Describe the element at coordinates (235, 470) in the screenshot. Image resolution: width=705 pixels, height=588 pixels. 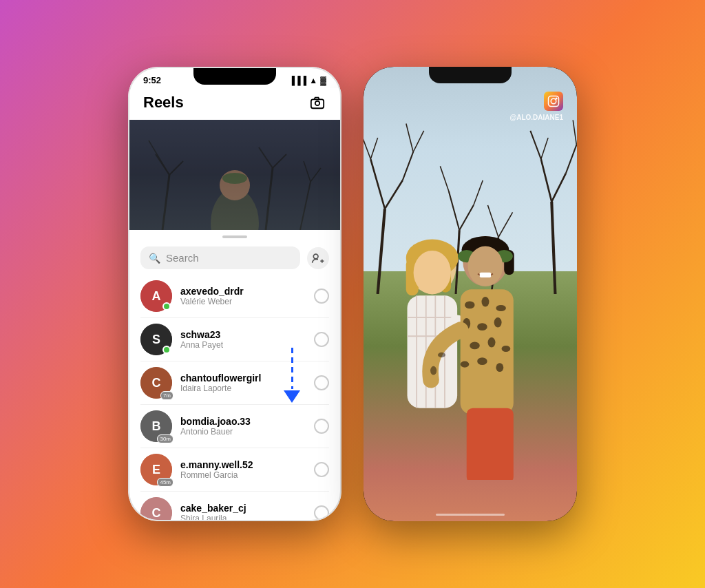
I see `contact-item: E45me.manny.well.52Rommel Garcia` at that location.